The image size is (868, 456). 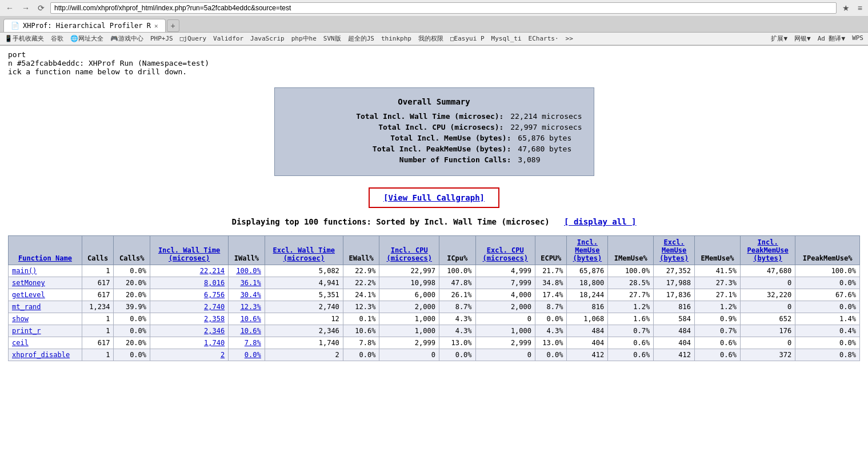 What do you see at coordinates (457, 250) in the screenshot?
I see `th-icpu-pct: ICpu%` at bounding box center [457, 250].